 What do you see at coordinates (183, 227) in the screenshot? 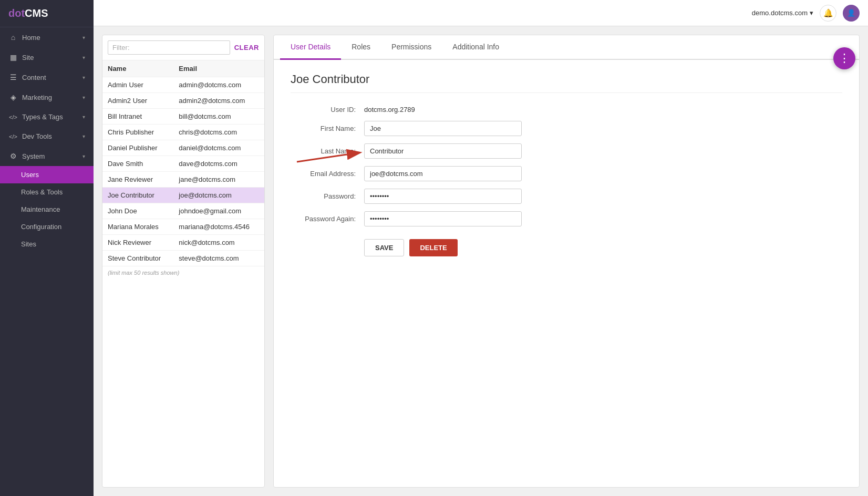
I see `table-row: Mariana Moralesmariana@dotcms.4546` at bounding box center [183, 227].